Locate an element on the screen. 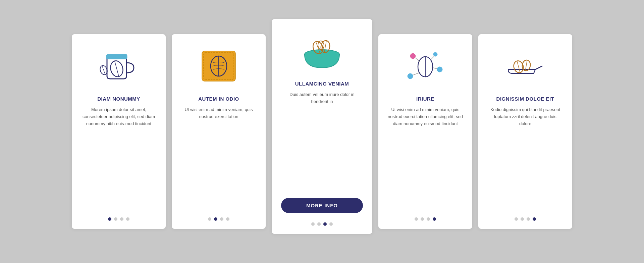 The image size is (644, 263). card-3-title: ULLAMCING VENIAM is located at coordinates (322, 84).